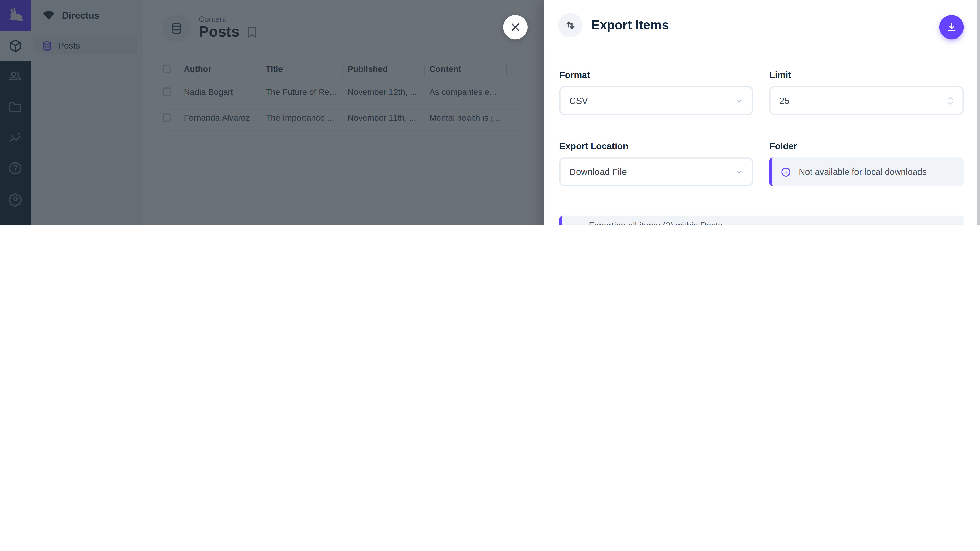 Image resolution: width=980 pixels, height=551 pixels. What do you see at coordinates (863, 101) in the screenshot?
I see `limit-input` at bounding box center [863, 101].